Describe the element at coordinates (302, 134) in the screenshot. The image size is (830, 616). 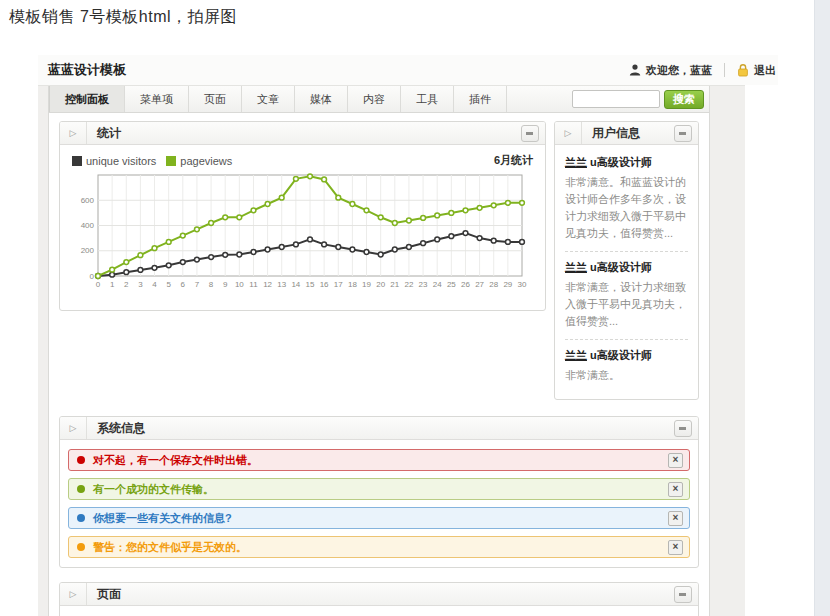
I see `stats-panel-header: ▷ 统计` at that location.